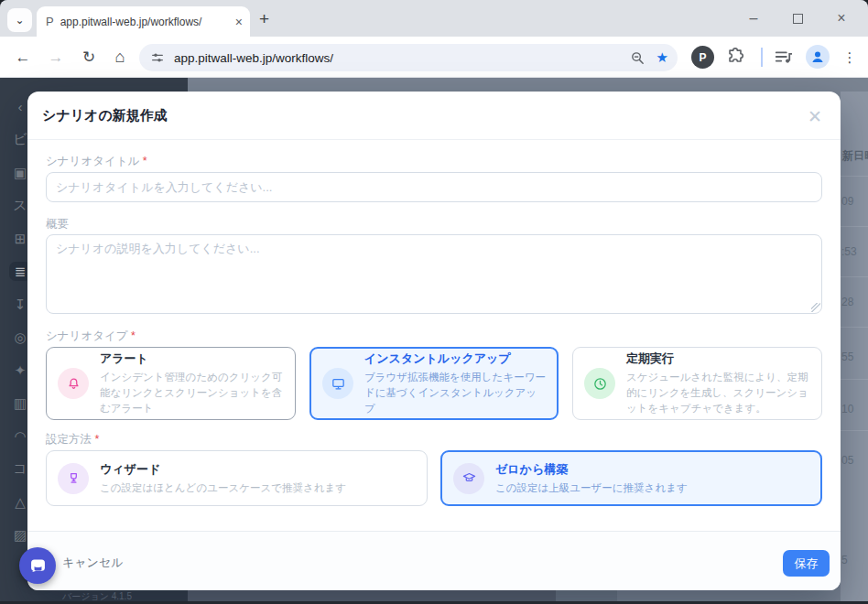 The width and height of the screenshot is (868, 604). I want to click on window-minimize-button: –, so click(754, 18).